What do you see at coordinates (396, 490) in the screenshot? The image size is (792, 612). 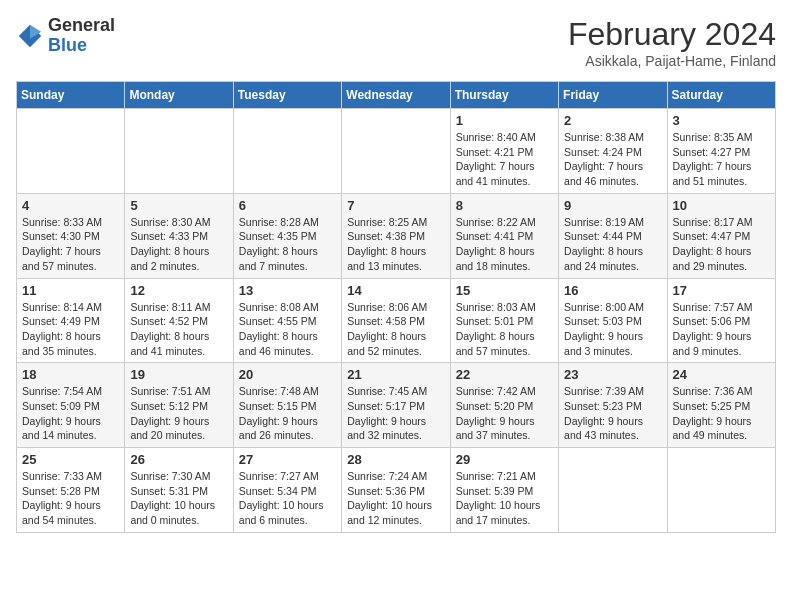 I see `calendar-week-row: 25Sunrise: 7:33 AM Sunset: 5:28 PM Dayli…` at bounding box center [396, 490].